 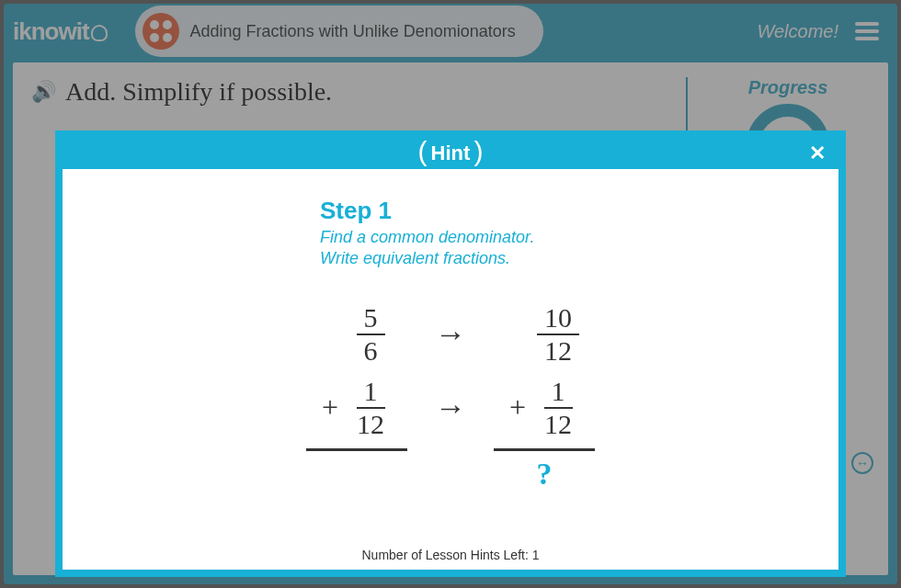 I want to click on fraction-left-top: 5 6, so click(x=371, y=334).